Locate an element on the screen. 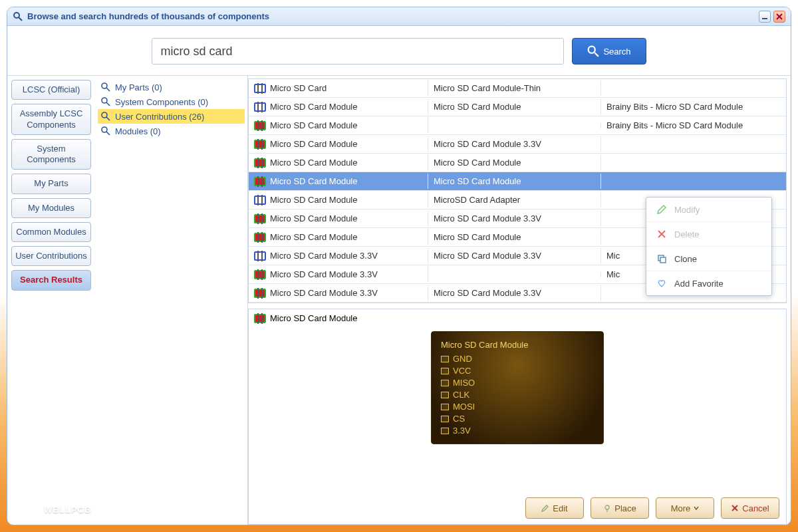 The width and height of the screenshot is (798, 532). context-menu-modify: Modify is located at coordinates (709, 210).